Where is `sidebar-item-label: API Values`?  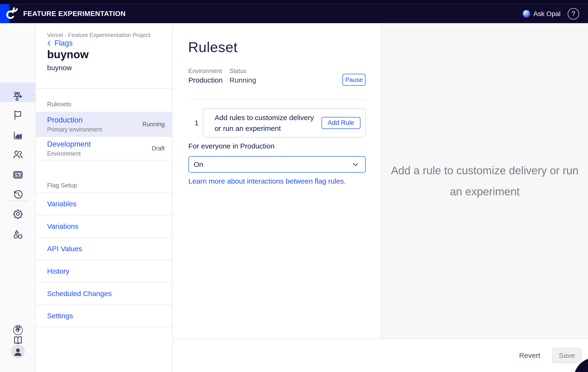 sidebar-item-label: API Values is located at coordinates (64, 249).